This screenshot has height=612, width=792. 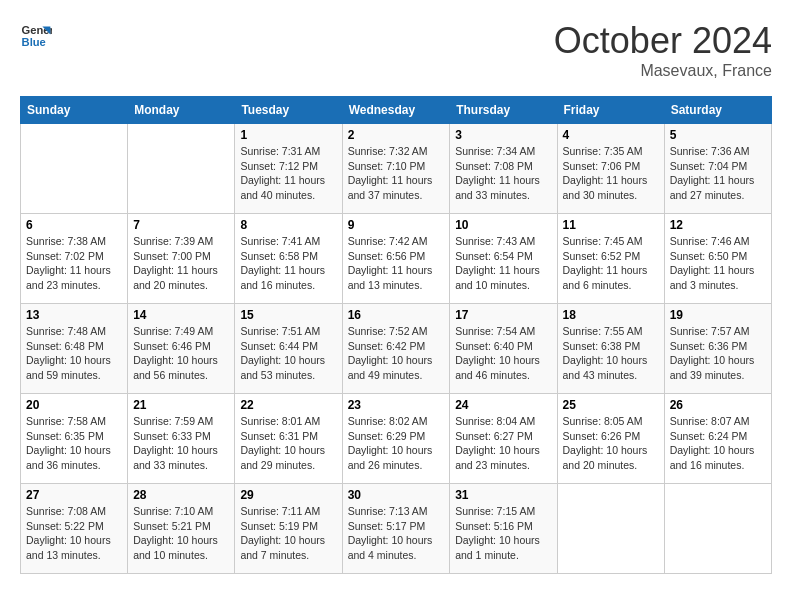 I want to click on day-header-tuesday: Tuesday, so click(x=288, y=110).